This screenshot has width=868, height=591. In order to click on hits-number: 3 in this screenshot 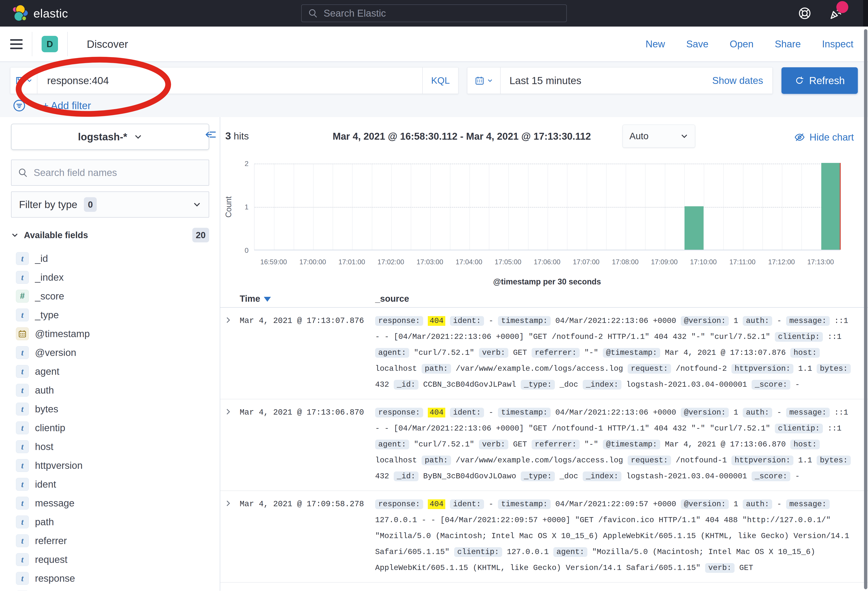, I will do `click(228, 136)`.